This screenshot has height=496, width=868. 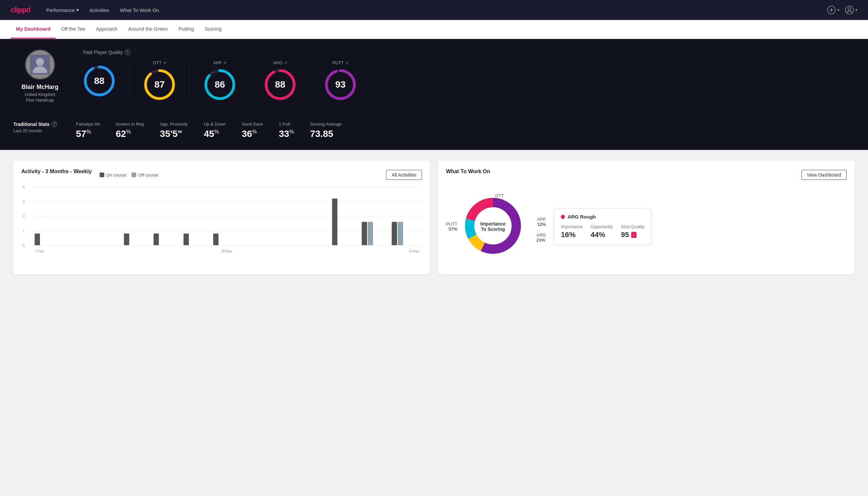 What do you see at coordinates (833, 10) in the screenshot?
I see `add-icon: ▾` at bounding box center [833, 10].